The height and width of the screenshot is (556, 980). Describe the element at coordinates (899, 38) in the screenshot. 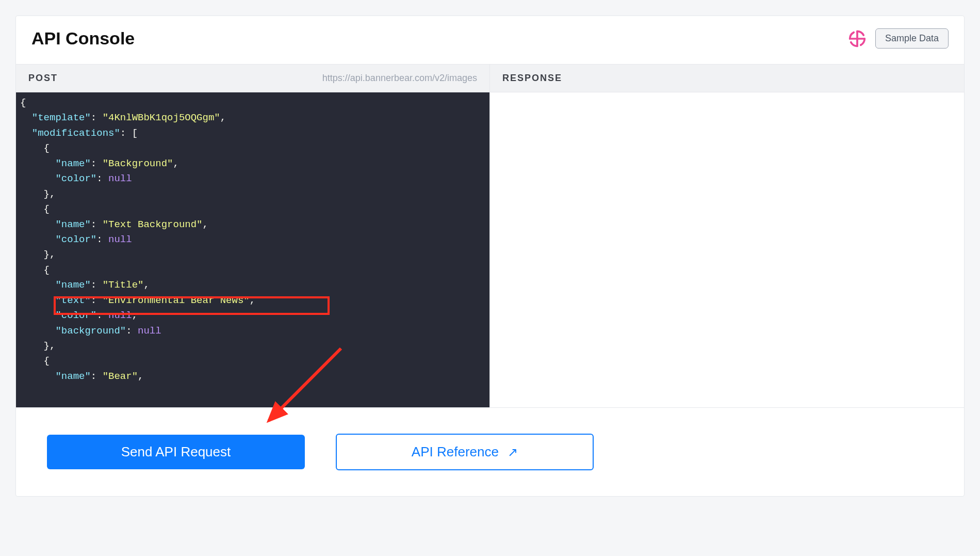

I see `header-actions: Sample Data` at that location.